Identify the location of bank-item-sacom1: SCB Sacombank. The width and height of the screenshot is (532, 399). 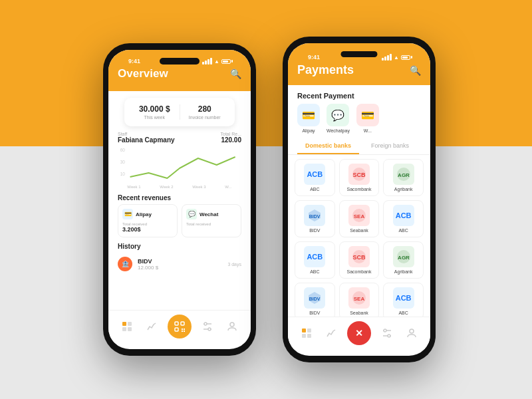
(359, 178).